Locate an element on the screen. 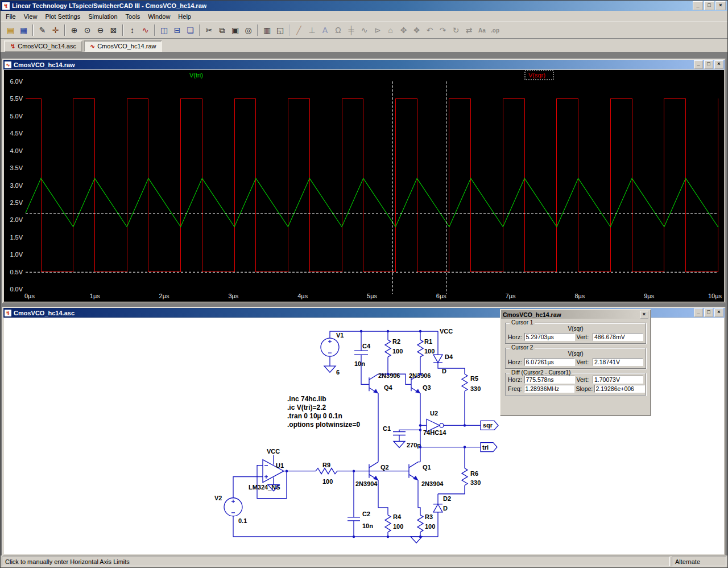  component-q1: Q1 2N3904 is located at coordinates (427, 488).